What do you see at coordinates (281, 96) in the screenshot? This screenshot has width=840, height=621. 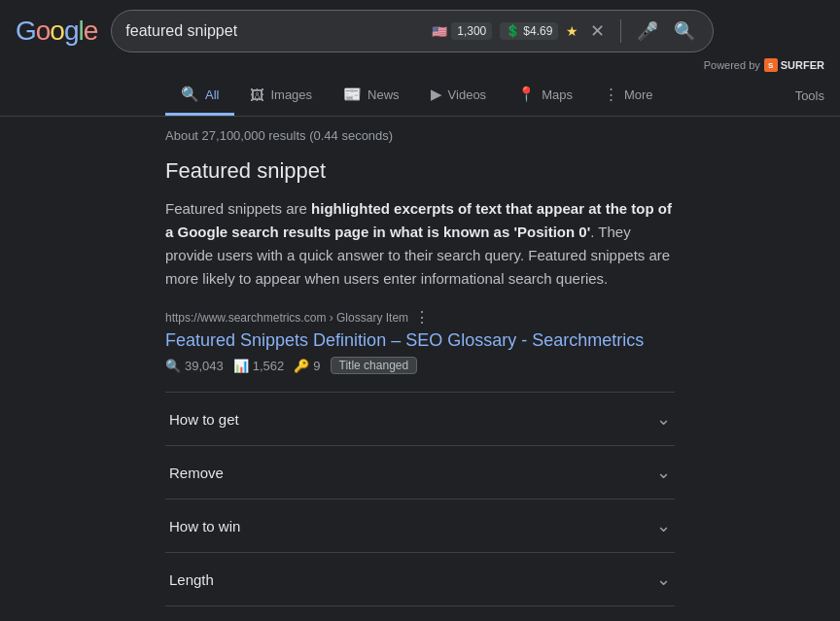 I see `tab-images: 🖼 Images` at bounding box center [281, 96].